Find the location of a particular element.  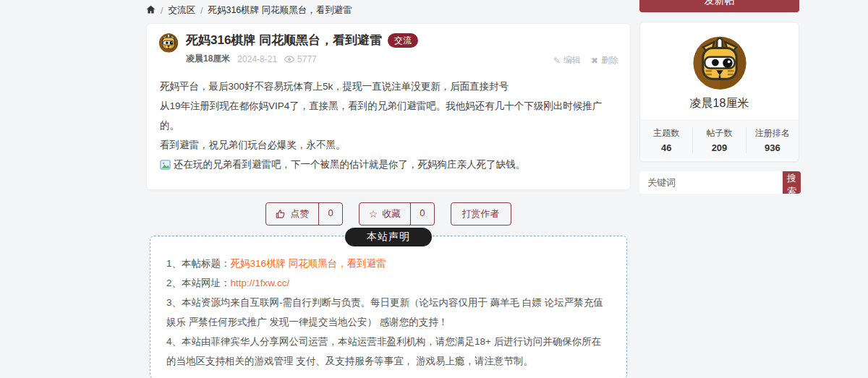

post-meta: 凌晨18厘米 2024-8-21 5777 is located at coordinates (302, 59).